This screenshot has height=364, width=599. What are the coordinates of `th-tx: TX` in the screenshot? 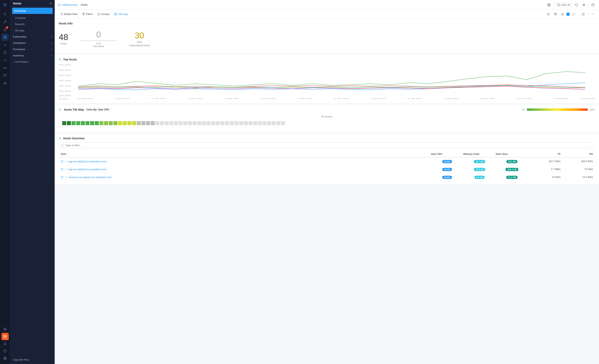 It's located at (544, 154).